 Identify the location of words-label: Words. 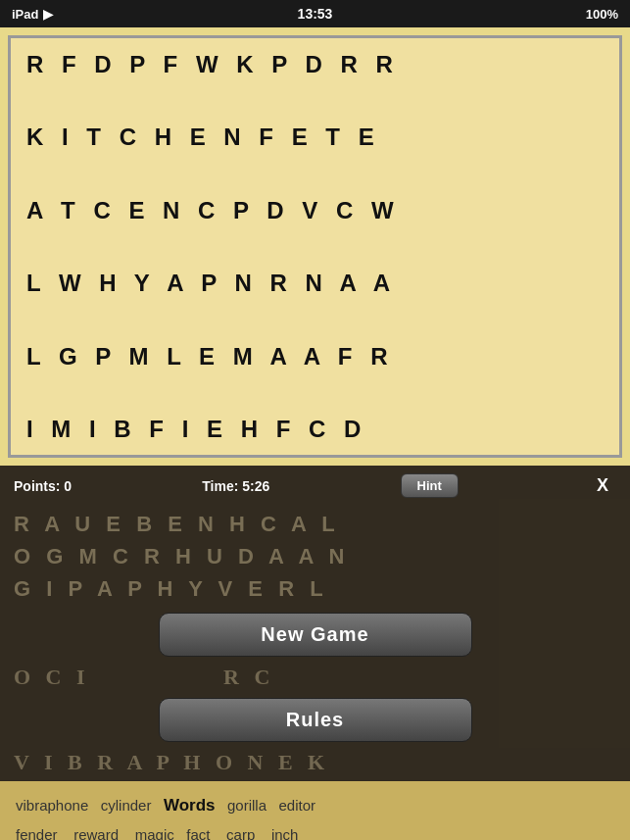
(190, 806).